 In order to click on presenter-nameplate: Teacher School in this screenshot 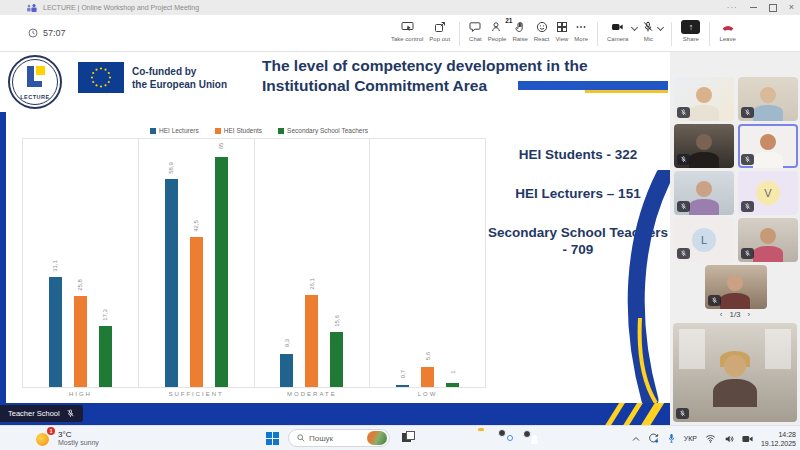, I will do `click(42, 414)`.